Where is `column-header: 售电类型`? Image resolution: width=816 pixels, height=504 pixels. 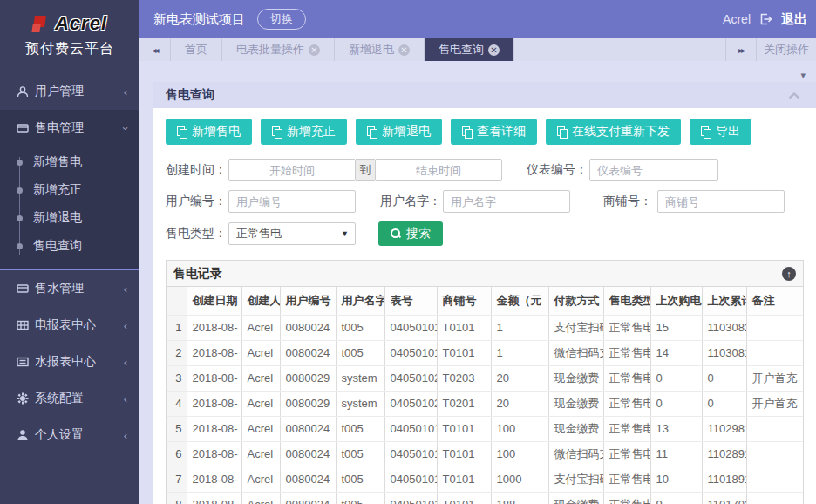
column-header: 售电类型 is located at coordinates (627, 301).